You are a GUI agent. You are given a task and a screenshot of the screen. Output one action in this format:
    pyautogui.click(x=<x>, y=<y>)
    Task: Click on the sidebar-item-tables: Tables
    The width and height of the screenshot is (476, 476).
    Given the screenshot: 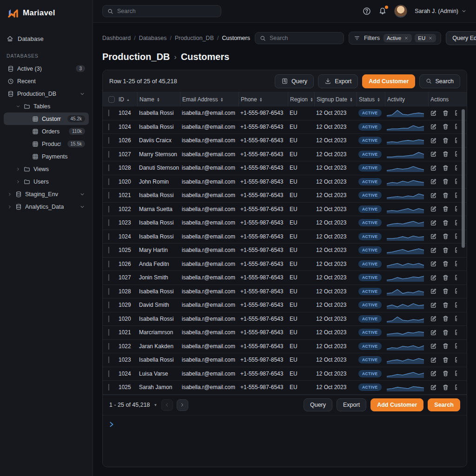 What is the action you would take?
    pyautogui.click(x=46, y=106)
    